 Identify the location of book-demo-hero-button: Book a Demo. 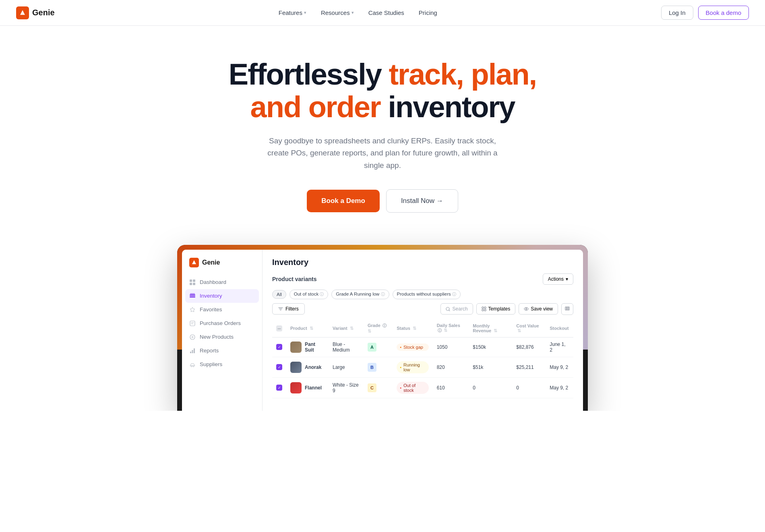
(343, 201).